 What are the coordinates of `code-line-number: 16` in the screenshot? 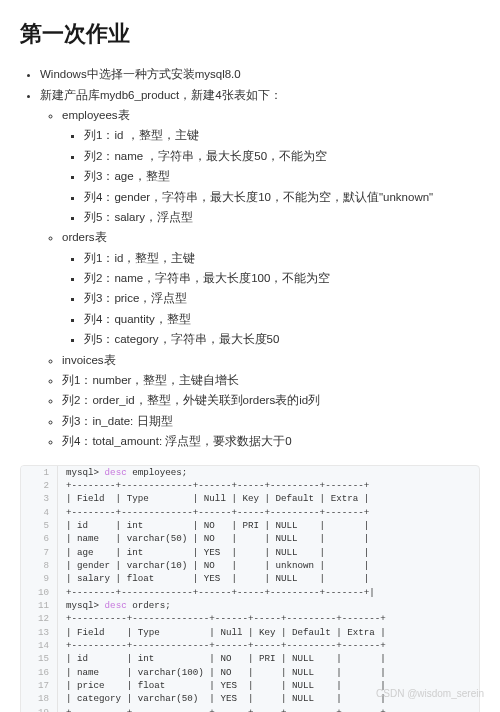 It's located at (40, 672).